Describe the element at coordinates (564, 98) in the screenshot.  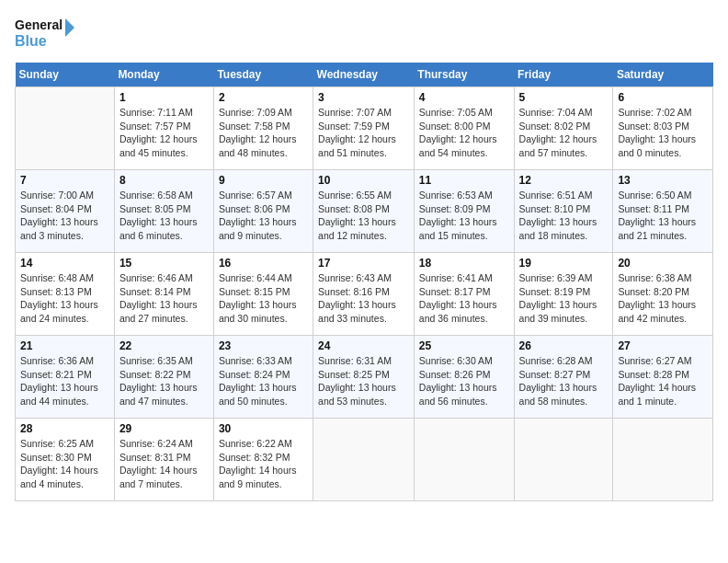
I see `day-number: 5` at that location.